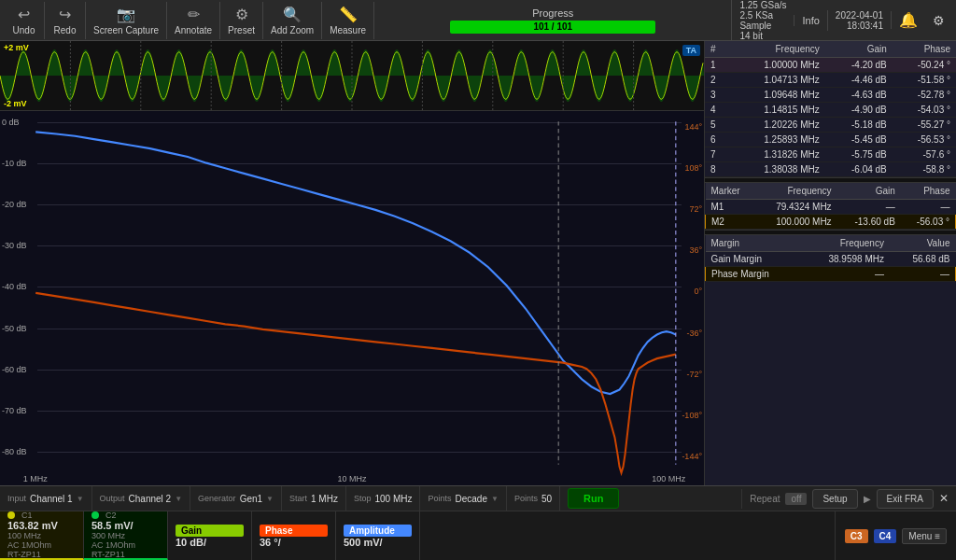  I want to click on voltage-label-bottom: -2 mV, so click(15, 104).